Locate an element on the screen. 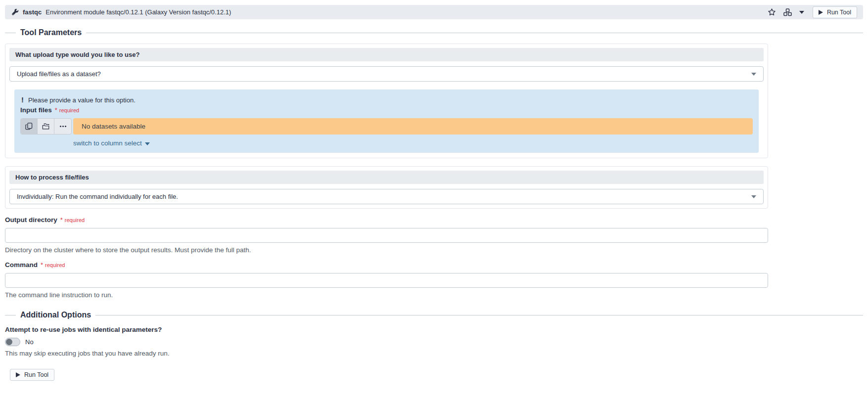 The height and width of the screenshot is (405, 868). alert-message: Please provide a value for this option. is located at coordinates (82, 100).